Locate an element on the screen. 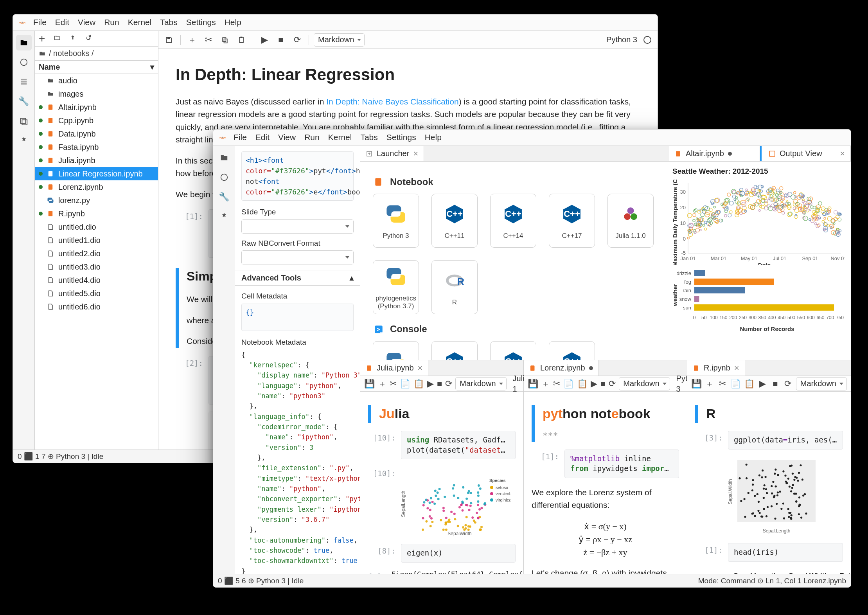 This screenshot has height=615, width=868. tab-julia: Julia.ipynb× is located at coordinates (394, 368).